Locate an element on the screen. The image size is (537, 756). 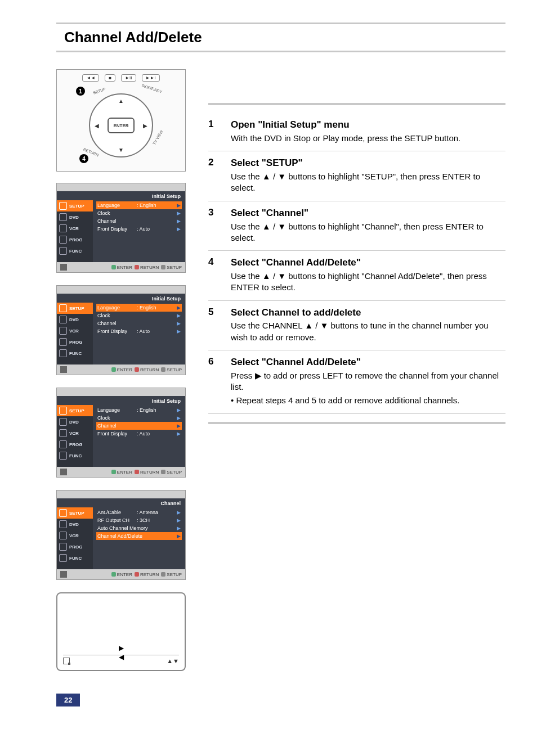
remote-label-tvview: TV VIEW is located at coordinates (158, 137).